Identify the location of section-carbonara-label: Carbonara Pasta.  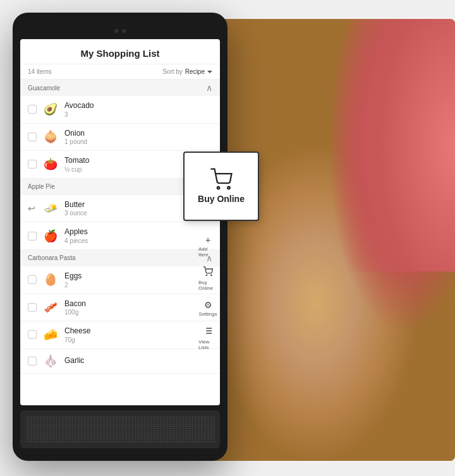
(52, 258).